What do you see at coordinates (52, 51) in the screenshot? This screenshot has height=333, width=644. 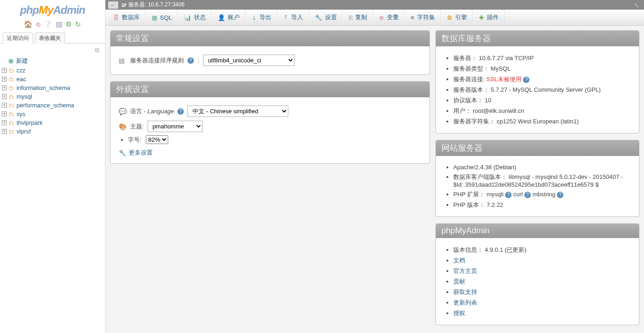 I see `collapse-icon: ⧉` at bounding box center [52, 51].